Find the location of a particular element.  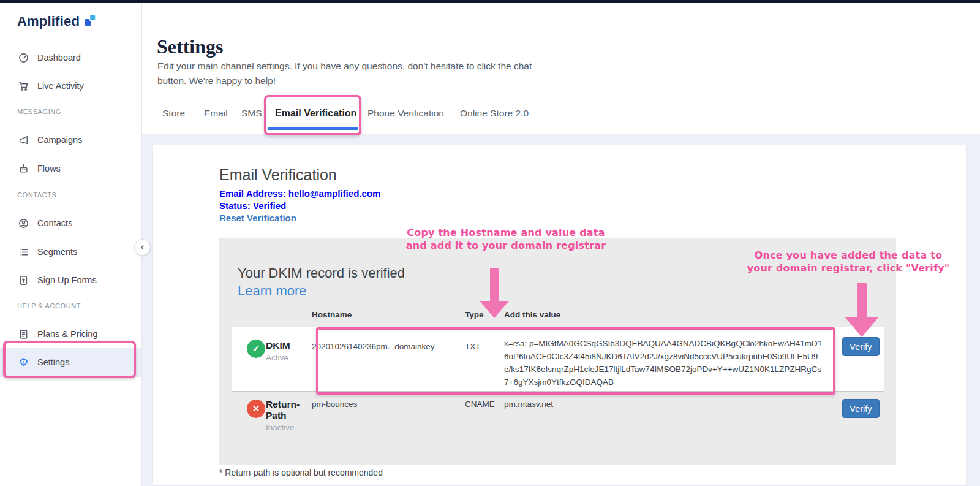

person-circle-icon is located at coordinates (23, 223).